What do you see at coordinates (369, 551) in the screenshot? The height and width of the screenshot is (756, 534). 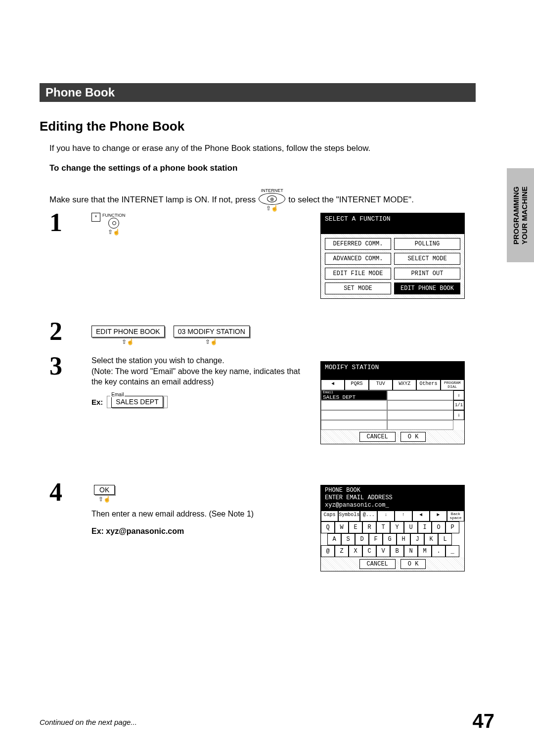 I see `key-c: C` at bounding box center [369, 551].